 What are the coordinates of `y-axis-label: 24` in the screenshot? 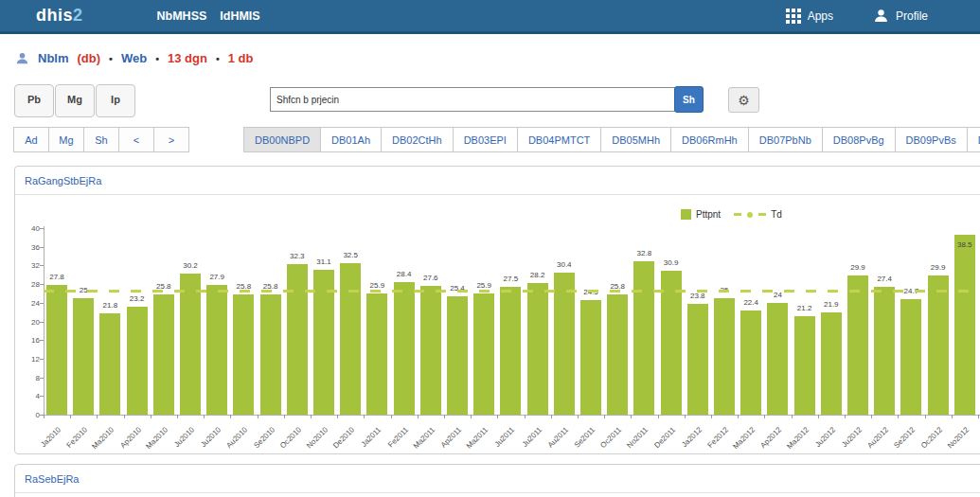 It's located at (28, 303).